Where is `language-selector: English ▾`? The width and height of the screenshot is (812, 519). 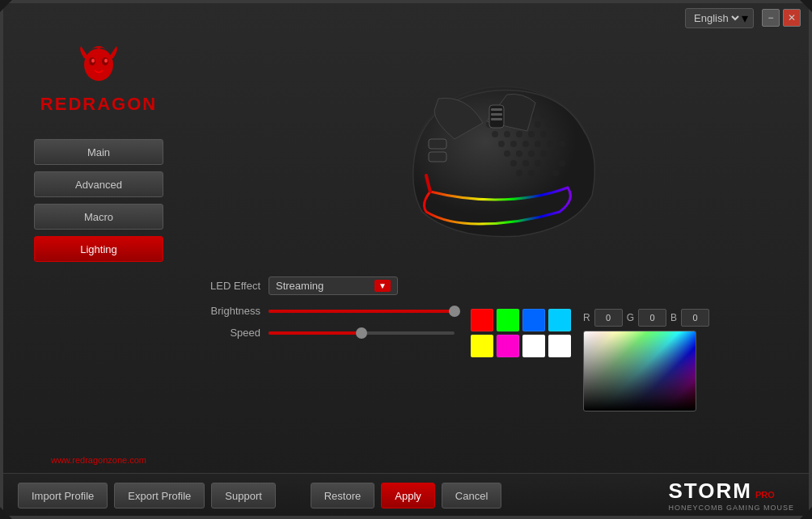 language-selector: English ▾ is located at coordinates (720, 18).